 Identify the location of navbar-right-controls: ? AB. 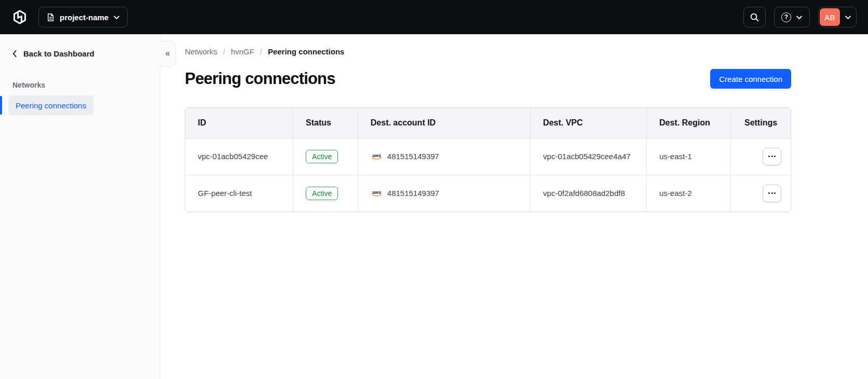
(800, 17).